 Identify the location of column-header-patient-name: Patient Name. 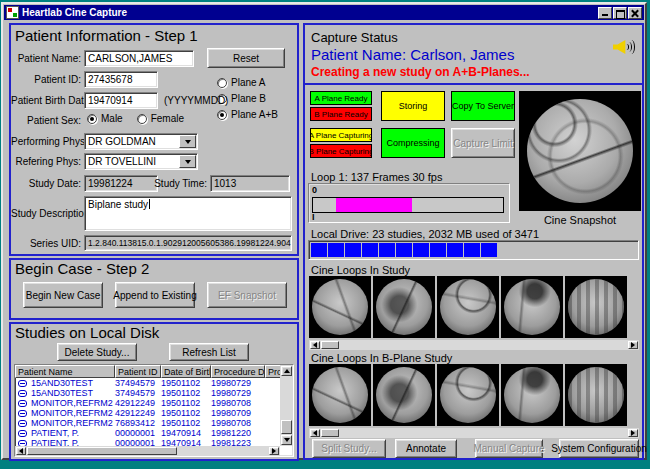
(65, 372).